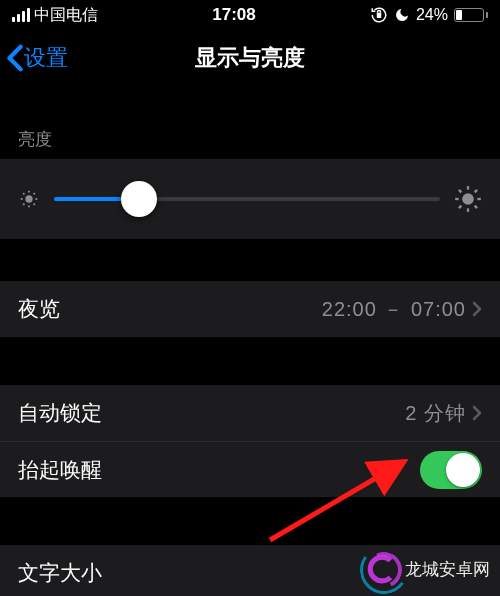  Describe the element at coordinates (471, 15) in the screenshot. I see `battery-icon` at that location.